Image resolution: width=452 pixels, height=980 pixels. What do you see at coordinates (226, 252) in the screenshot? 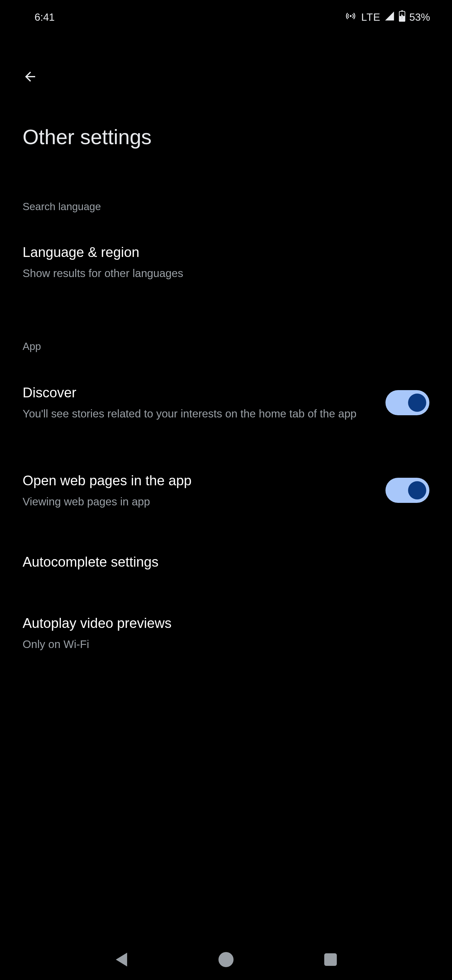
I see `row-title: Language & region` at bounding box center [226, 252].